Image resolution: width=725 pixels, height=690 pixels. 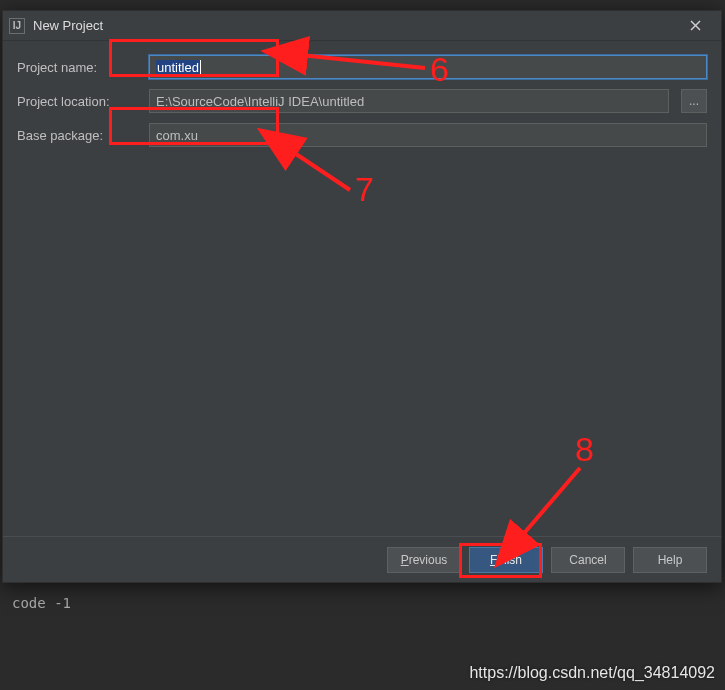 What do you see at coordinates (362, 101) in the screenshot?
I see `row-project-location: Project location: ...` at bounding box center [362, 101].